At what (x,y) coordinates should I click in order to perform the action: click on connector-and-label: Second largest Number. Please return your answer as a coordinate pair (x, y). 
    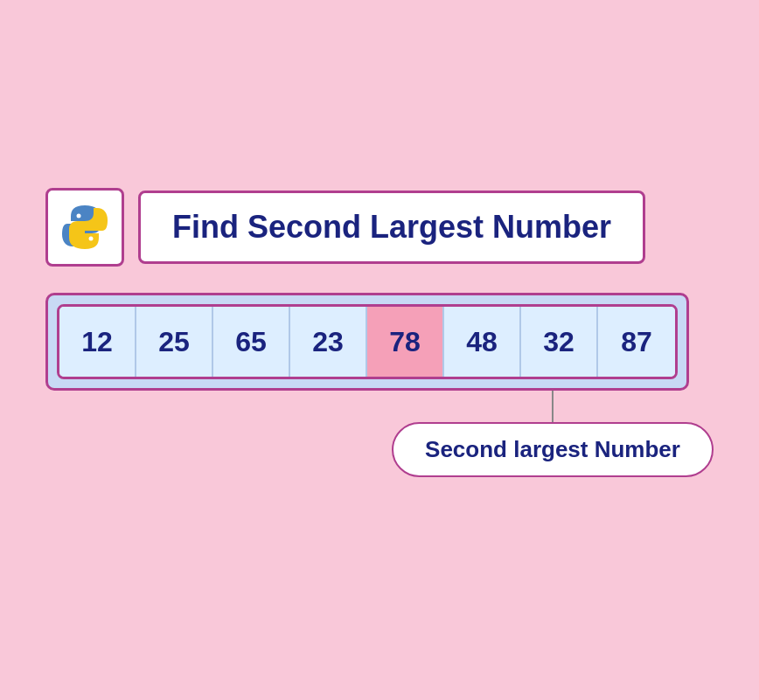
    Looking at the image, I should click on (553, 433).